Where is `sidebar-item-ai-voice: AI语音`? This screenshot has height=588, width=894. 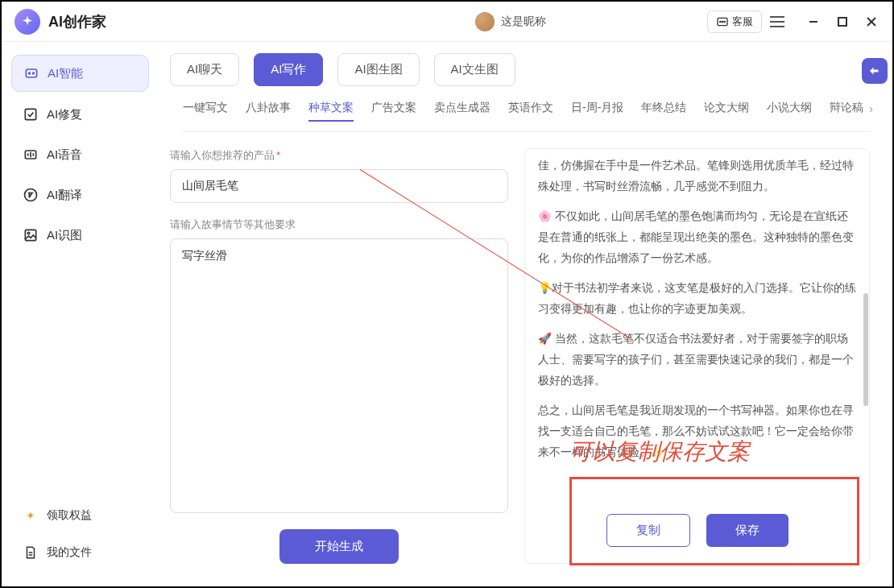 sidebar-item-ai-voice: AI语音 is located at coordinates (81, 155).